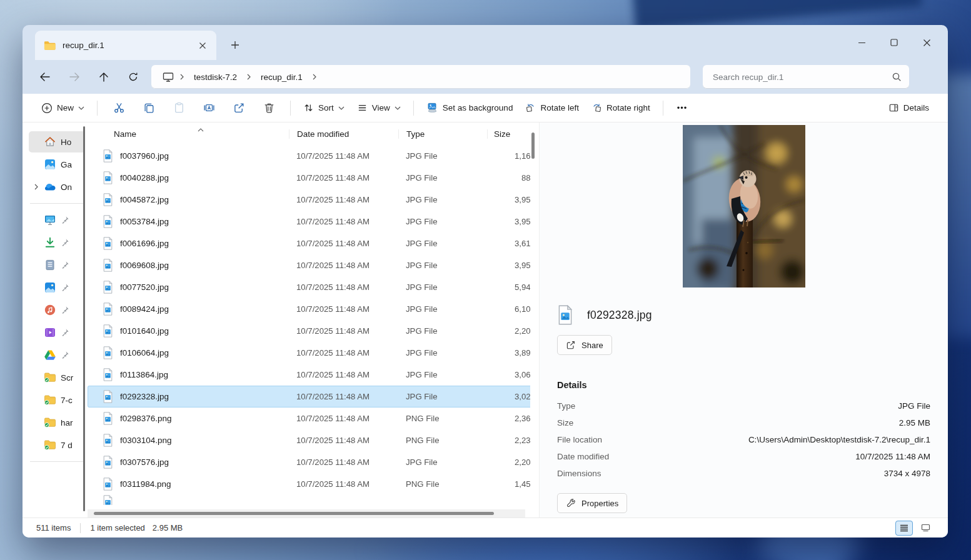  Describe the element at coordinates (56, 164) in the screenshot. I see `sidebar-item: Ga` at that location.